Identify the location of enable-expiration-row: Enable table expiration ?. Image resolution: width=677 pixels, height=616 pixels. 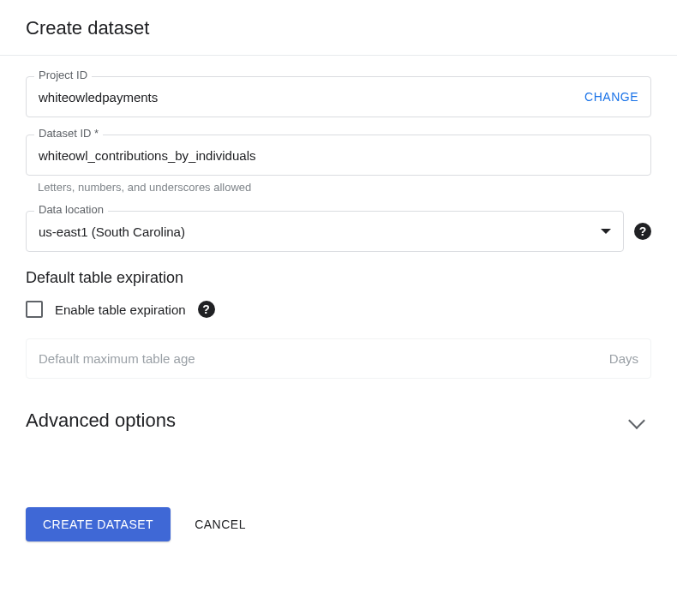
(338, 309).